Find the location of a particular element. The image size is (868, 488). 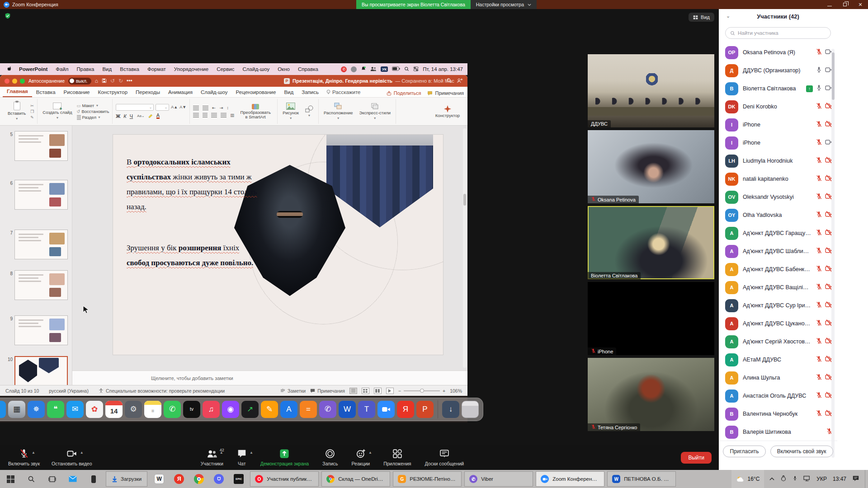

dock-calculator-icon: = is located at coordinates (308, 409).